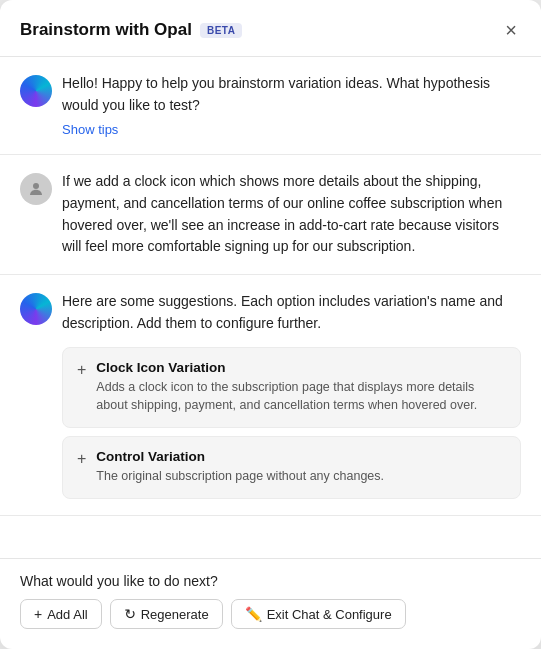  What do you see at coordinates (254, 614) in the screenshot?
I see `edit-icon: ✏️` at bounding box center [254, 614].